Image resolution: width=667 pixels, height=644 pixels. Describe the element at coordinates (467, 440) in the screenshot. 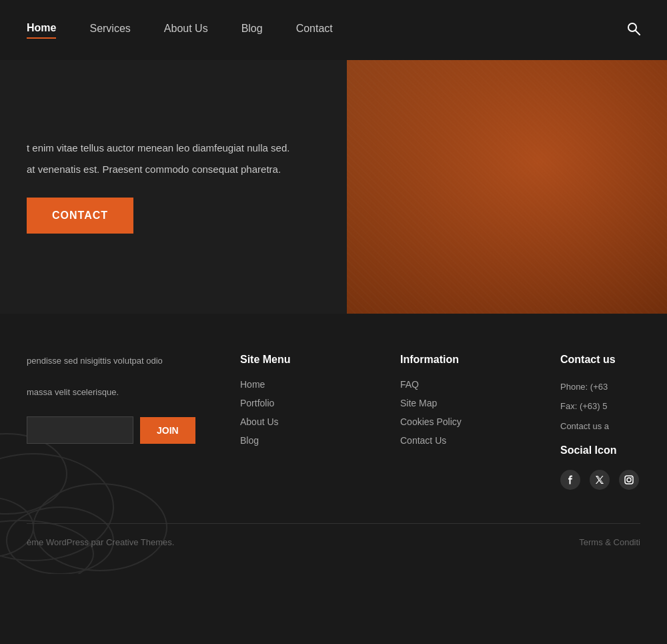

I see `info-contact: Contact Us` at that location.